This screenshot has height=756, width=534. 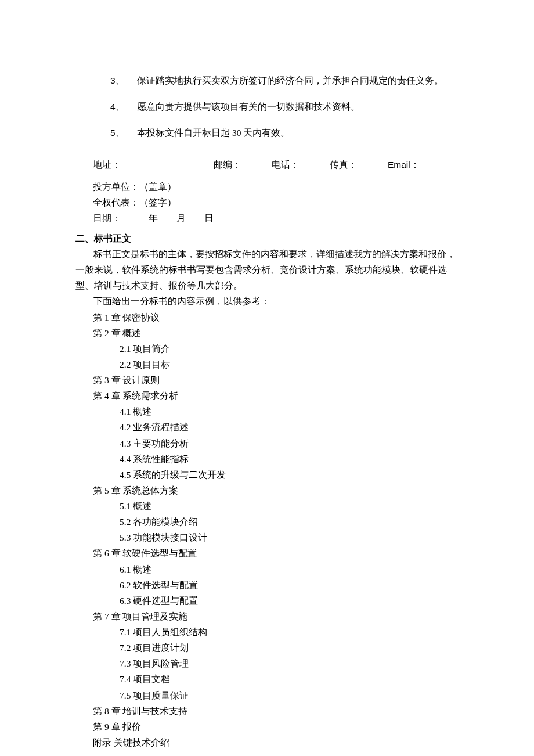 What do you see at coordinates (276, 187) in the screenshot?
I see `bidder-unit-row: 投方单位： （盖章）` at bounding box center [276, 187].